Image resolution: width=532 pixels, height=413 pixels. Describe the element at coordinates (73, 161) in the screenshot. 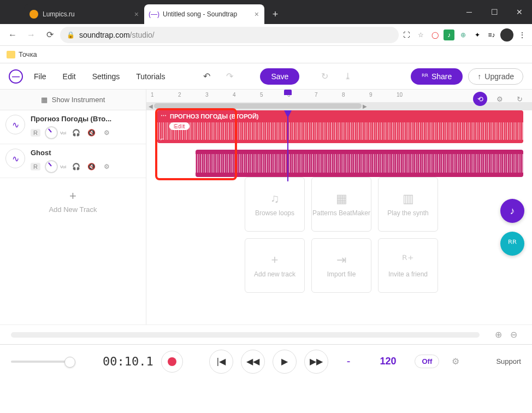

I see `track-row-2: ∿ Ghost R Vol 🎧 🔇 ⚙` at that location.